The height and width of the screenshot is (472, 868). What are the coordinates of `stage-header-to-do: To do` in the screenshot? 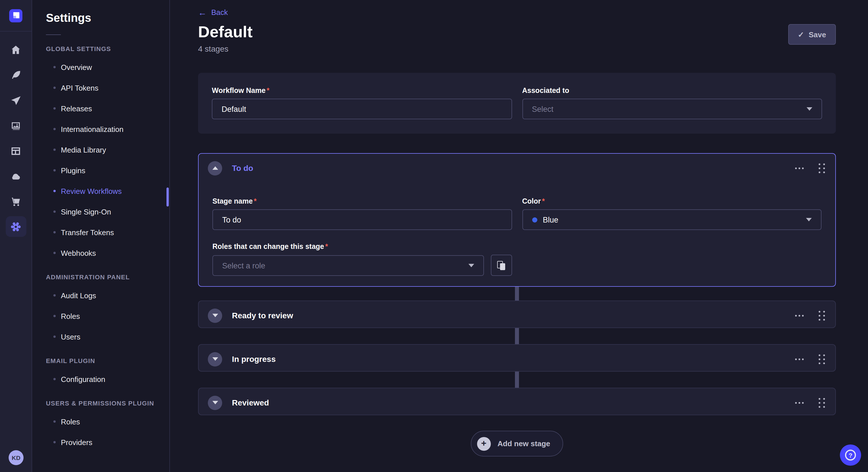 It's located at (517, 168).